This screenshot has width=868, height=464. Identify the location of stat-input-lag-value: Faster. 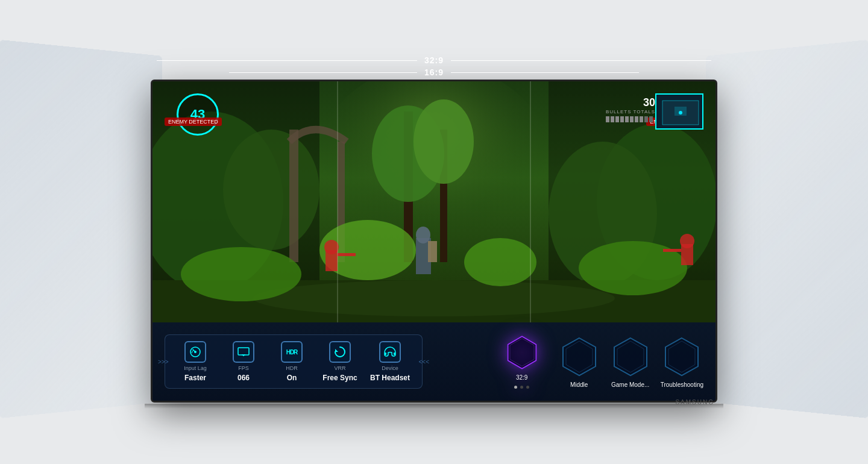
(195, 378).